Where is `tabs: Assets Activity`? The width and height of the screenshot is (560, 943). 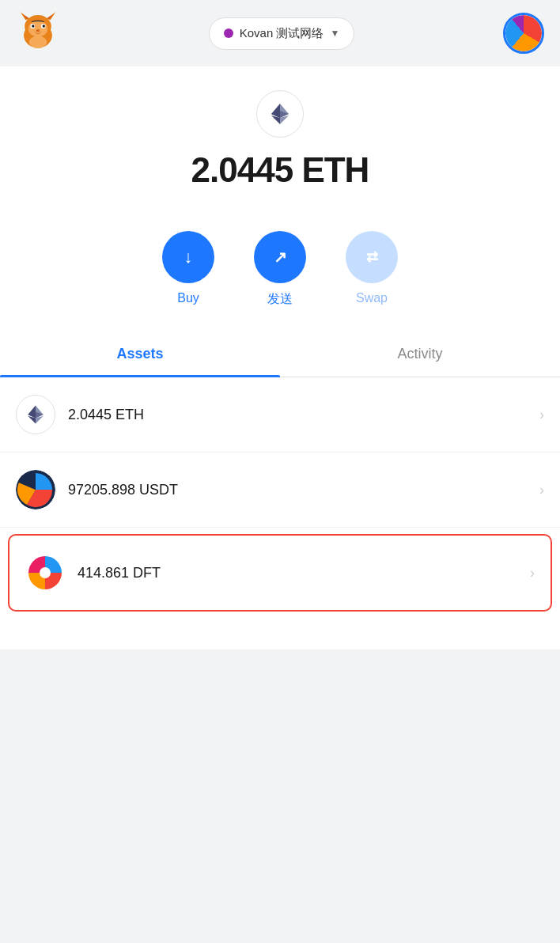 tabs: Assets Activity is located at coordinates (280, 354).